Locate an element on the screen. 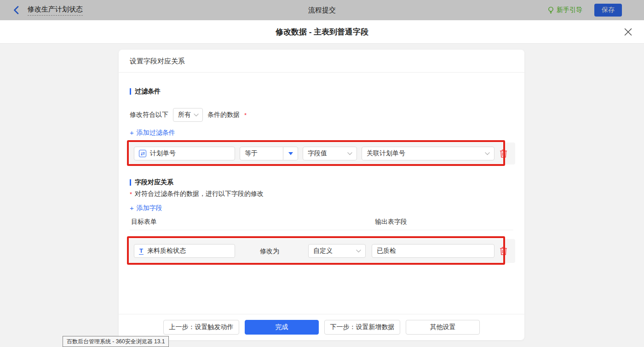 The height and width of the screenshot is (347, 644). lightbulb-icon is located at coordinates (551, 10).